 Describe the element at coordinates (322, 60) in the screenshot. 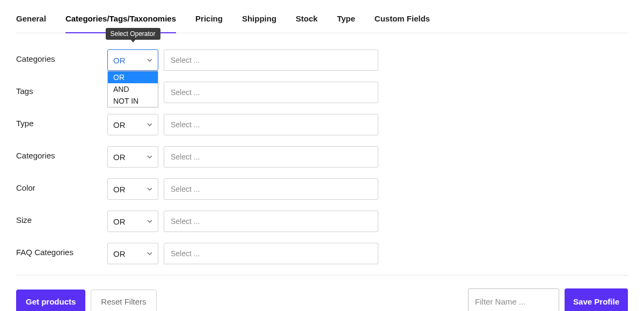

I see `filter-row: Categories Select Operator OR OR AND NOT…` at that location.